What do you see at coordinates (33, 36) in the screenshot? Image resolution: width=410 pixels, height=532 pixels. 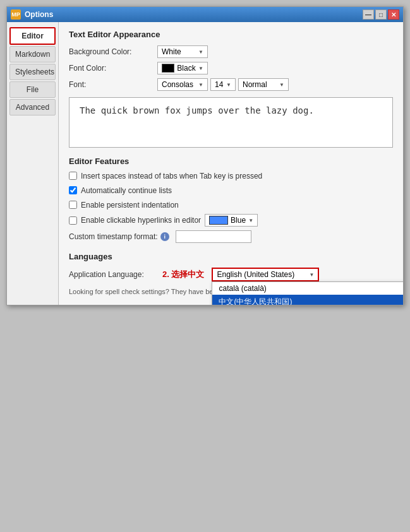 I see `sidebar-item-editor: Editor` at bounding box center [33, 36].